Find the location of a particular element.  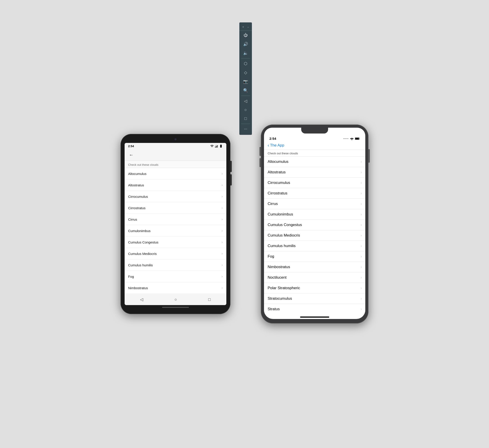

android-item-text: Cumulus humilis is located at coordinates (140, 265).